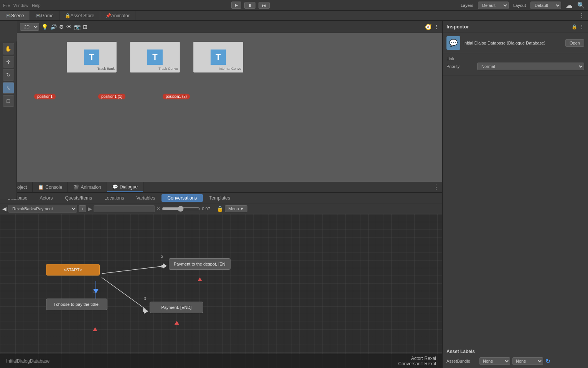 The image size is (588, 368). Describe the element at coordinates (125, 187) in the screenshot. I see `tab-dialogue: 💬 Dialogue` at that location.